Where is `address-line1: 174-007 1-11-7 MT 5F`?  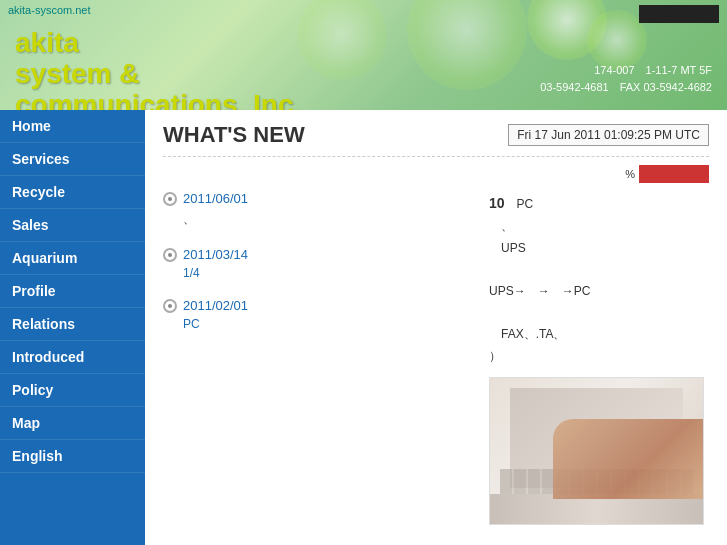 address-line1: 174-007 1-11-7 MT 5F is located at coordinates (626, 70).